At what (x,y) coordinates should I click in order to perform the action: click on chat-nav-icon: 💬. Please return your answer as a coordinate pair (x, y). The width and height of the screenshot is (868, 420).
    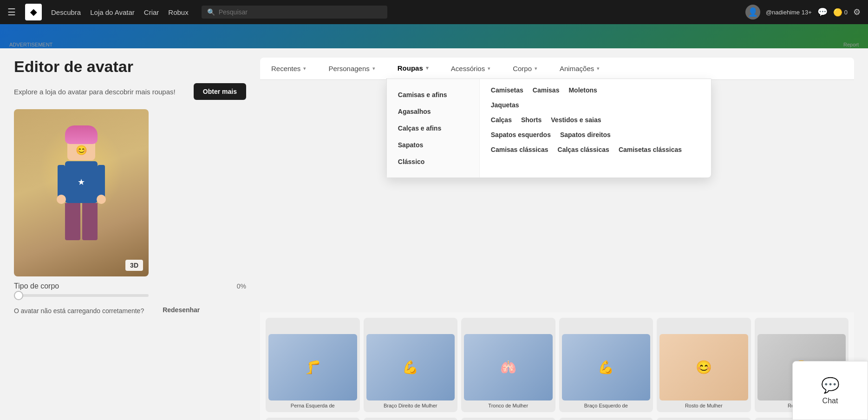
    Looking at the image, I should click on (822, 12).